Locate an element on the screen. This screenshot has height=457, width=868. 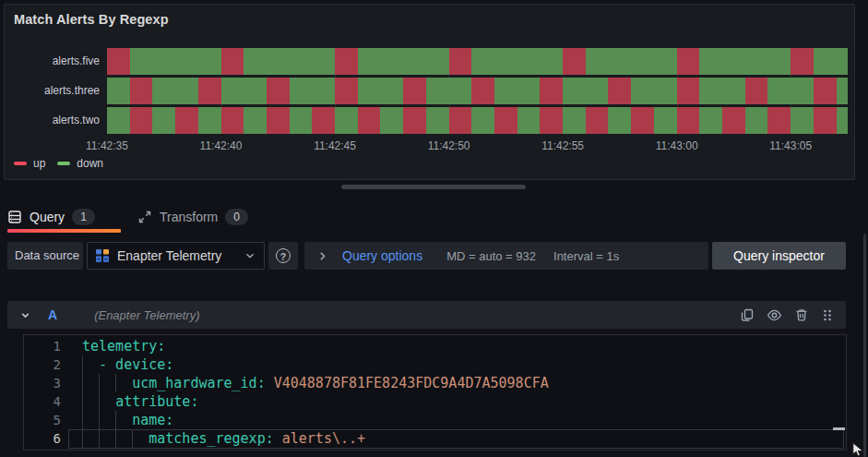
datasource-help-button: ? is located at coordinates (283, 256).